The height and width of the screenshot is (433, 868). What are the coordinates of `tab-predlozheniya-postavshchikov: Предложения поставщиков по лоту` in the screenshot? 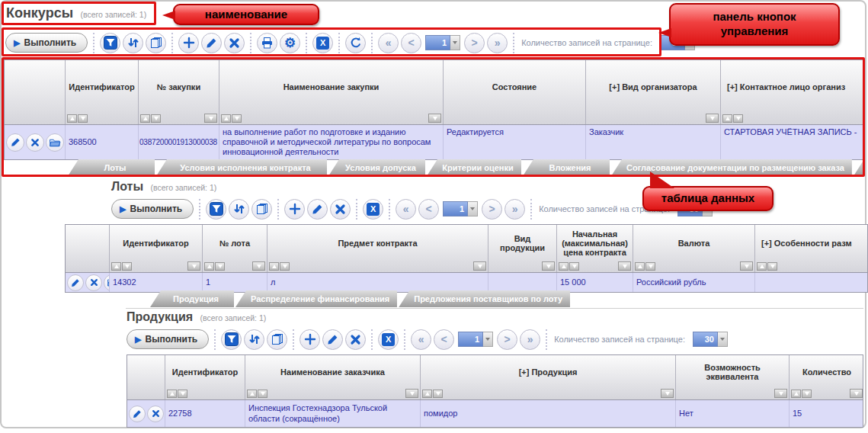 It's located at (485, 299).